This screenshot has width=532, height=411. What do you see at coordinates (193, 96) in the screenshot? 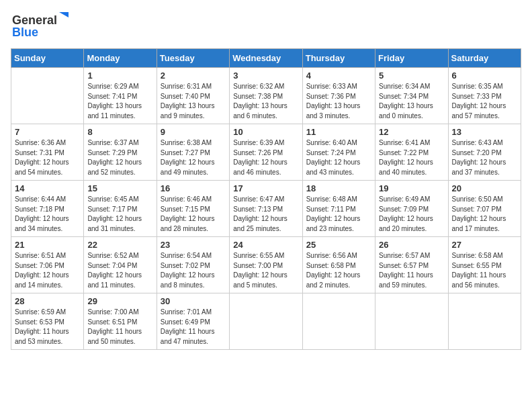
I see `calendar-cell: 2 Sunrise: 6:31 AMSunset: 7:40 PMDayligh…` at bounding box center [193, 96].